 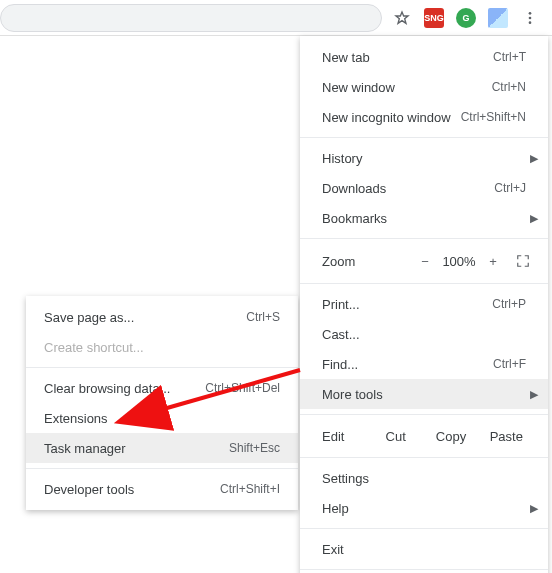 What do you see at coordinates (466, 18) in the screenshot?
I see `extension-2-icon: G` at bounding box center [466, 18].